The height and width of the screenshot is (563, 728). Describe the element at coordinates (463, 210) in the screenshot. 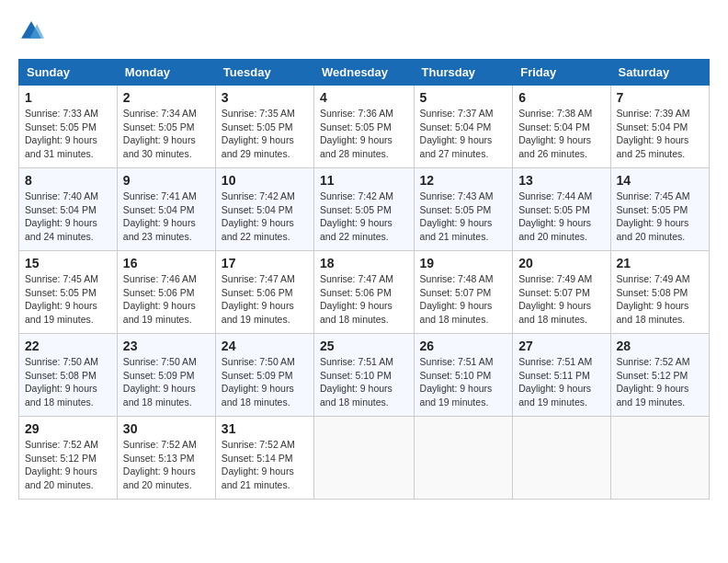

I see `calendar-cell: 12 Sunrise: 7:43 AM Sunset: 5:05 PM Dayl…` at that location.